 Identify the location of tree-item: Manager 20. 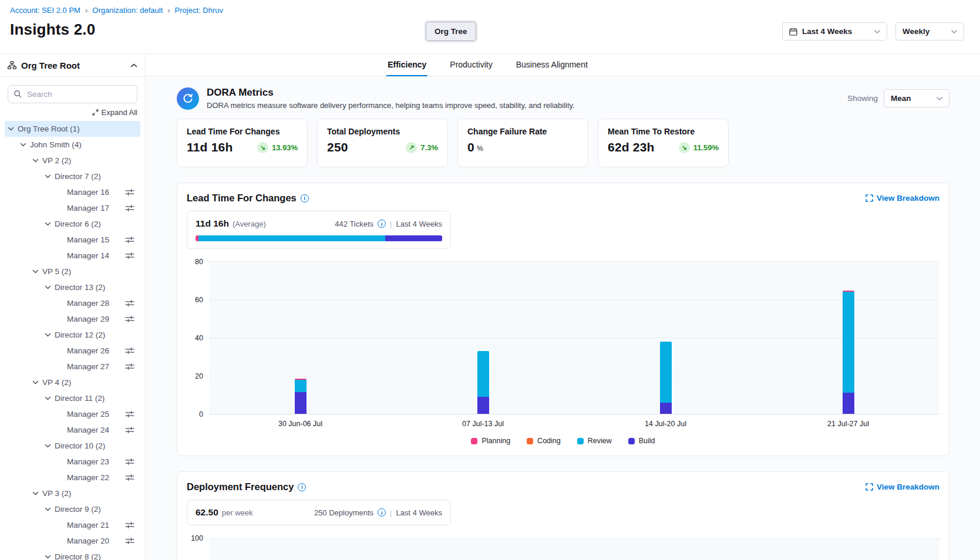
(73, 541).